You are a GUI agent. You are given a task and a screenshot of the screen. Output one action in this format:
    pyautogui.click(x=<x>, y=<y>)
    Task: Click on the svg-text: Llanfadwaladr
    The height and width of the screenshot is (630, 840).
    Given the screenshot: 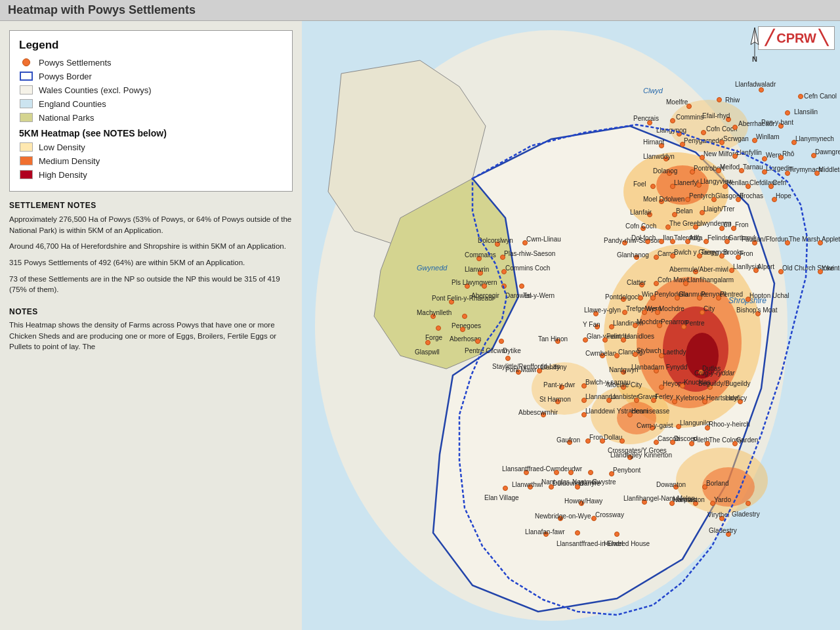 What is the action you would take?
    pyautogui.click(x=756, y=84)
    